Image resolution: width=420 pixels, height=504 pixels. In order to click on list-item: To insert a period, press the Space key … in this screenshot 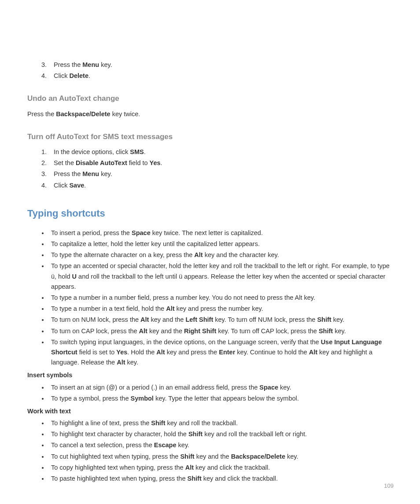, I will do `click(221, 233)`.